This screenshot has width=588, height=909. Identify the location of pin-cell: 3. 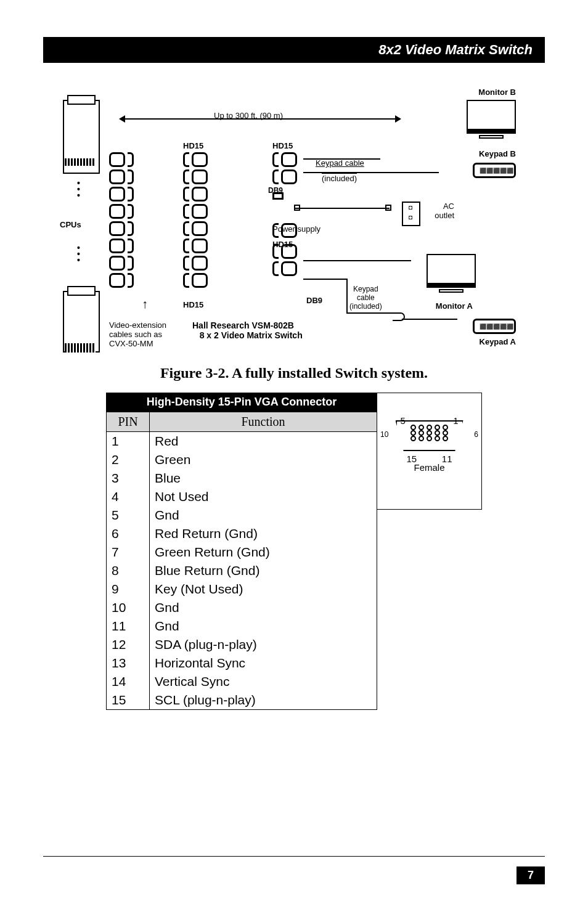
(128, 478).